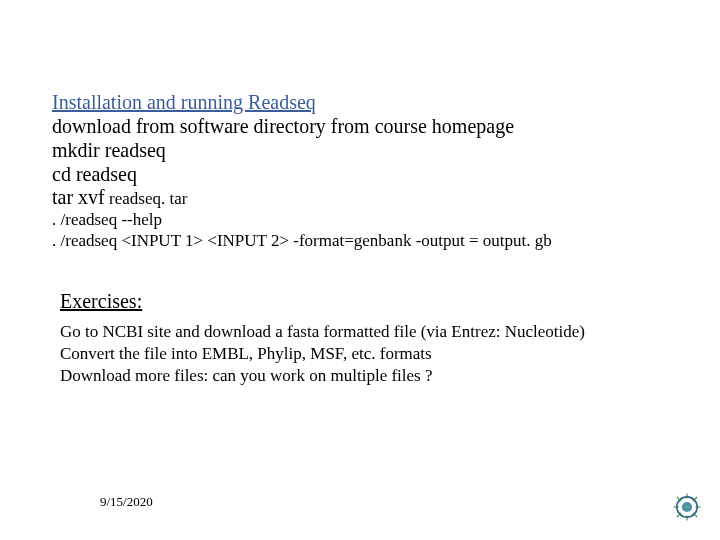 This screenshot has width=720, height=540. Describe the element at coordinates (146, 198) in the screenshot. I see `tar-args: readseq. tar` at that location.